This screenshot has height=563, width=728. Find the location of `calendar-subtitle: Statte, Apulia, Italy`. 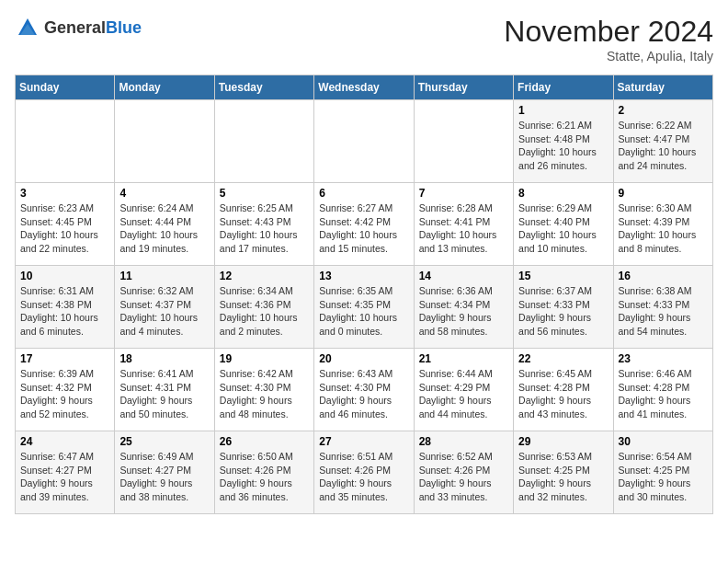

calendar-subtitle: Statte, Apulia, Italy is located at coordinates (609, 56).